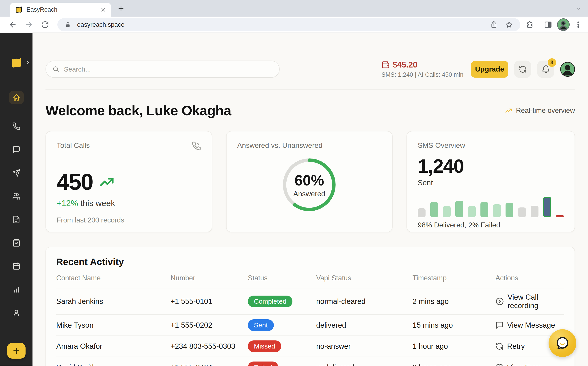  I want to click on total-calls-card: Total Calls 450 +12% this week From last…, so click(129, 182).